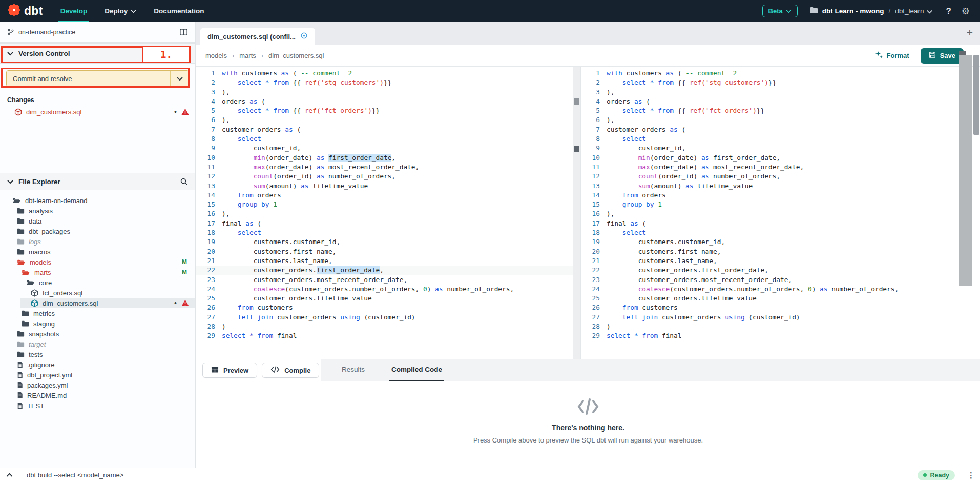  Describe the element at coordinates (936, 475) in the screenshot. I see `status-ready-badge: Ready` at that location.